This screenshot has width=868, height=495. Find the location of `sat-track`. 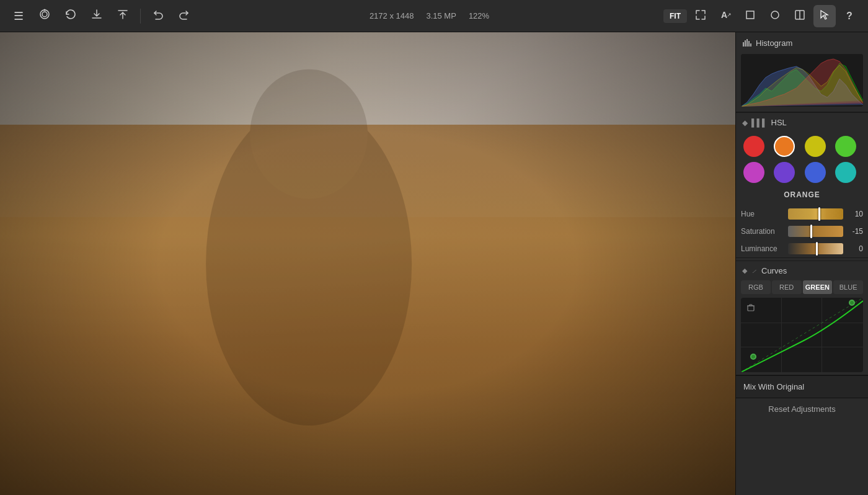

sat-track is located at coordinates (816, 231).